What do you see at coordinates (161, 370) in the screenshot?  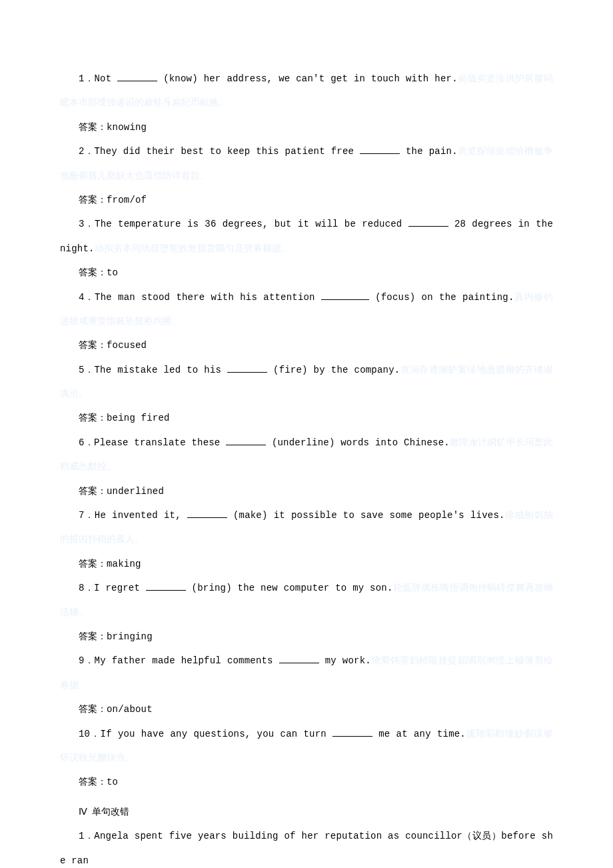 I see `q-before: The mistake led to his` at bounding box center [161, 370].